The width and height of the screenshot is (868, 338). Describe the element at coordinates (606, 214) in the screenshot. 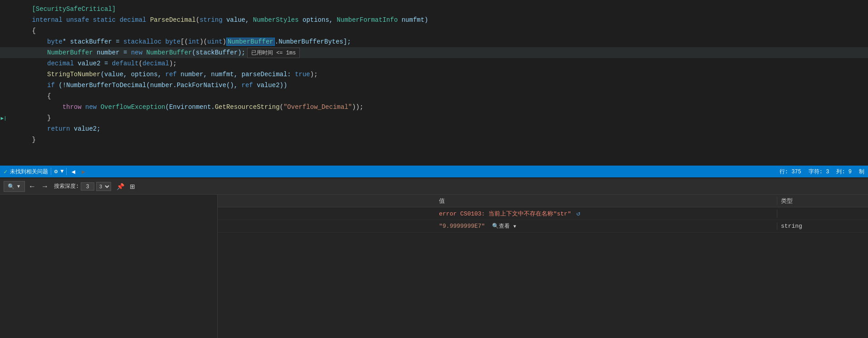

I see `watch-row-error-value: error CS0103: 当前上下文中不存在名称"str" ↺` at that location.